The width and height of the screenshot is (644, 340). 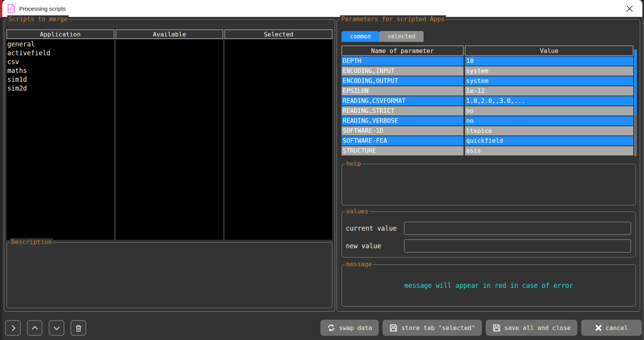 What do you see at coordinates (488, 131) in the screenshot?
I see `table-row: SOFTWARE-1Dltspice` at bounding box center [488, 131].